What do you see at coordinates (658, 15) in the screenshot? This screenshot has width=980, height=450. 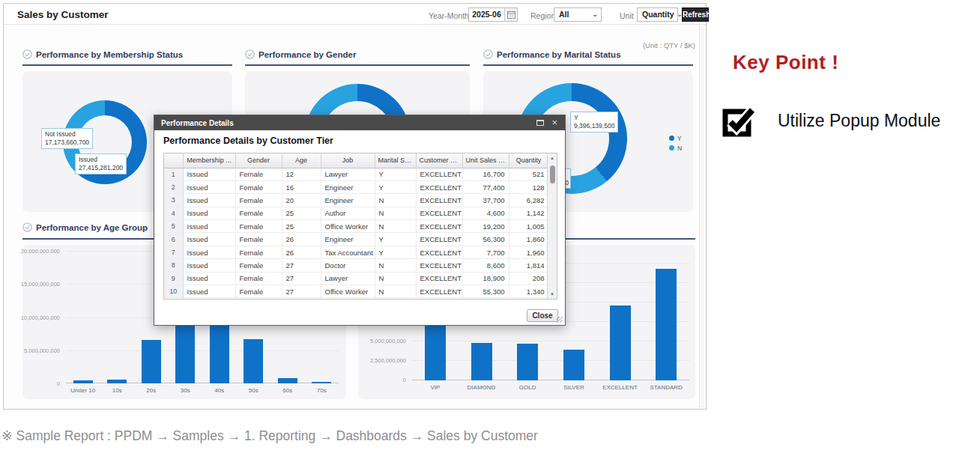 I see `unit-select: Quantity ⌄` at bounding box center [658, 15].